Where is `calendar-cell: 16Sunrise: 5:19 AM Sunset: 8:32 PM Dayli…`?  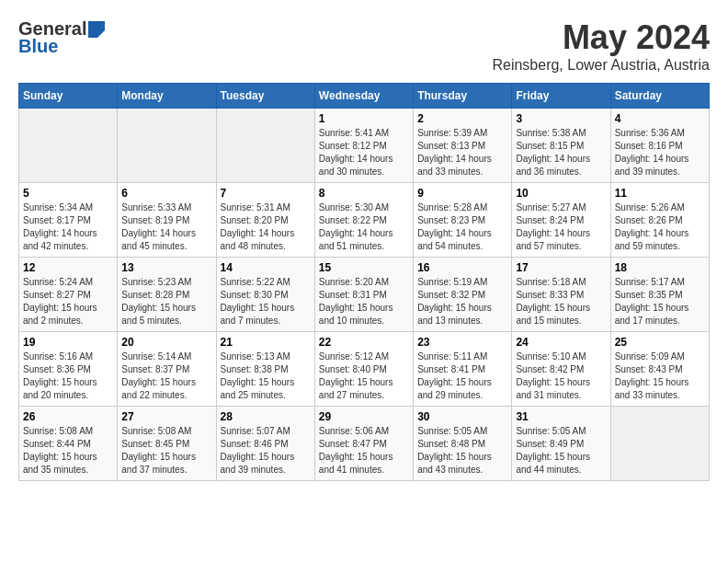
calendar-cell: 16Sunrise: 5:19 AM Sunset: 8:32 PM Dayli… is located at coordinates (463, 294).